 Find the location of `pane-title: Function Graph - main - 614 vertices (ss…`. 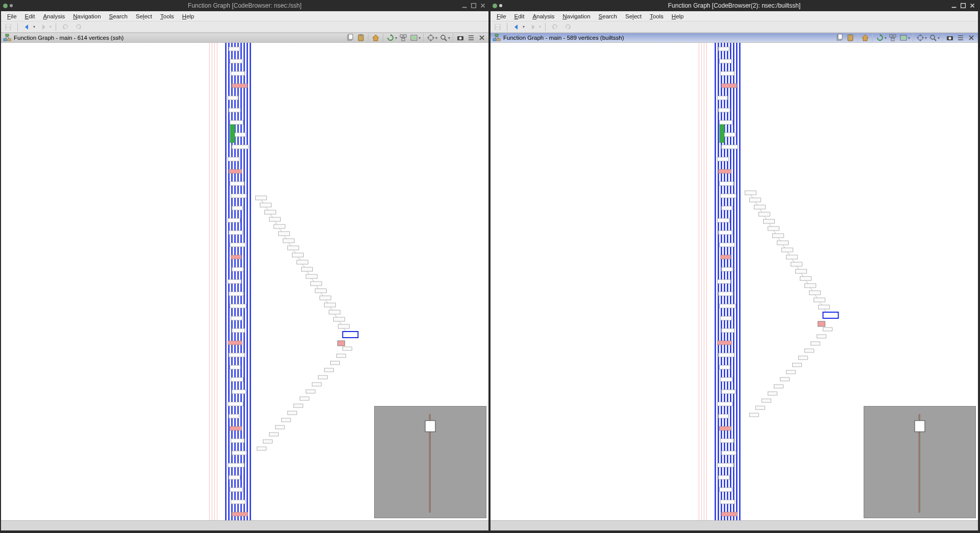

pane-title: Function Graph - main - 614 vertices (ss… is located at coordinates (68, 38).